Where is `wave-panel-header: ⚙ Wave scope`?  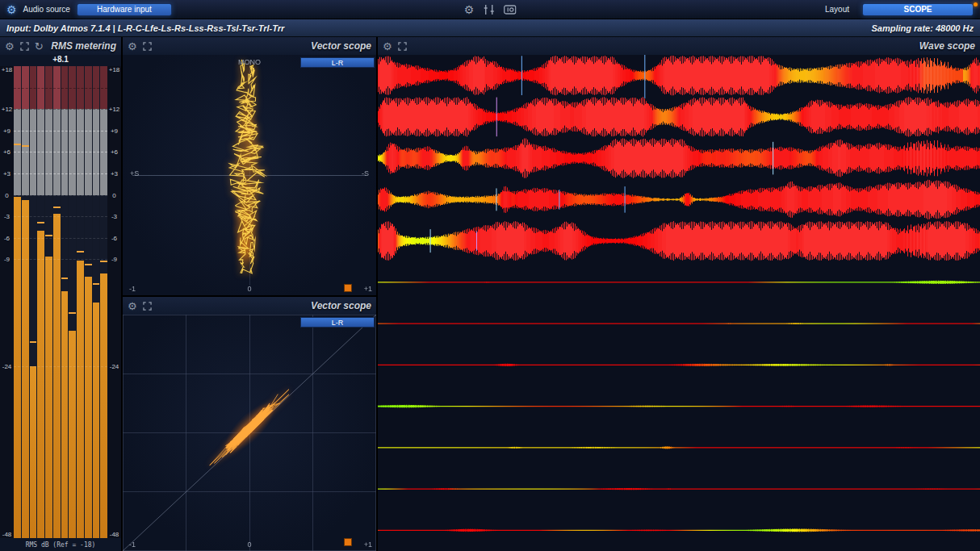 wave-panel-header: ⚙ Wave scope is located at coordinates (679, 46).